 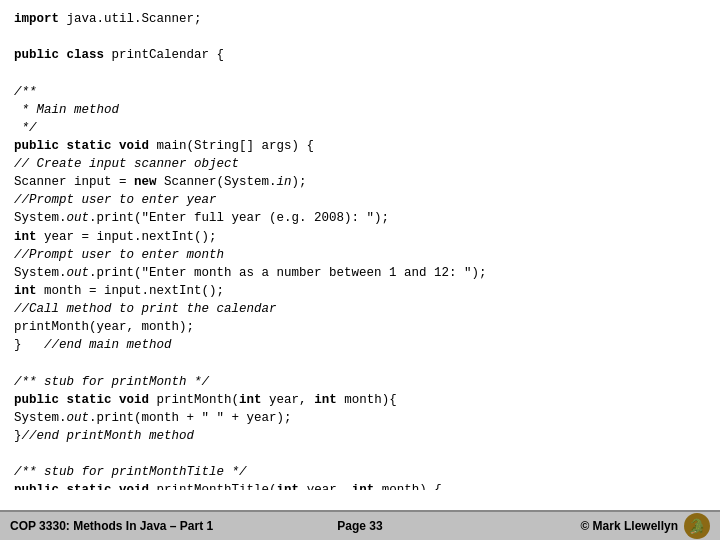 I want to click on code-line: System.out.print("Enter month as a numbe…, so click(x=360, y=273).